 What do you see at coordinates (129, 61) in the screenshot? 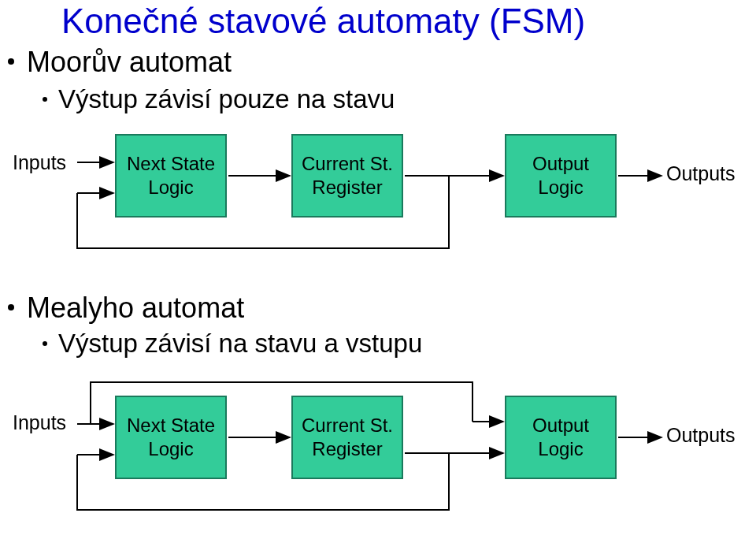
I see `moor-name: Moorův automat` at bounding box center [129, 61].